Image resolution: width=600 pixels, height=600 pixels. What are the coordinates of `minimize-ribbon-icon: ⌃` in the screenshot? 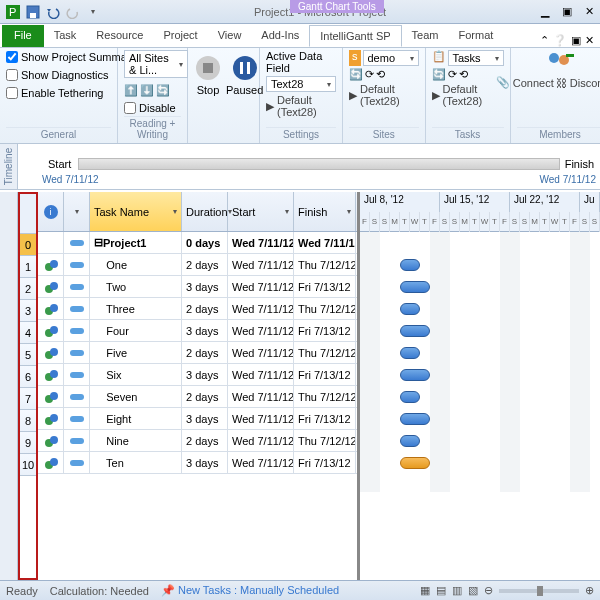 It's located at (544, 40).